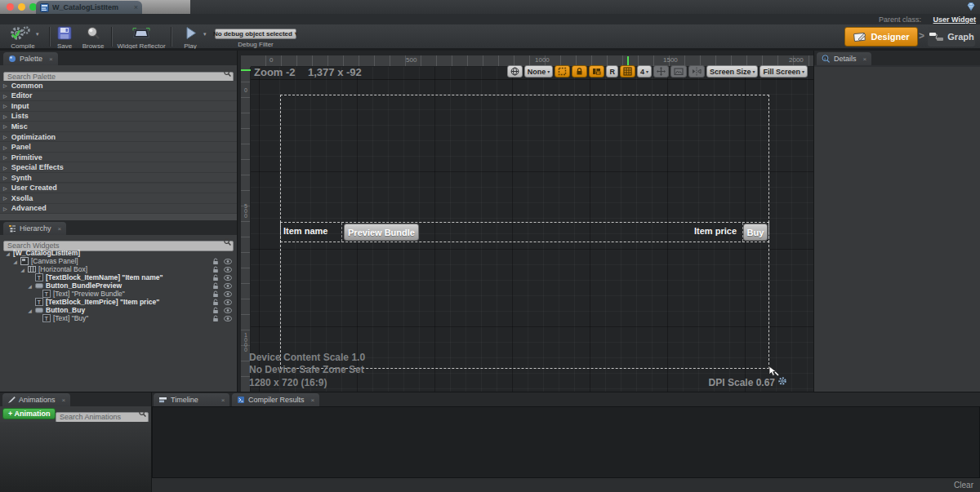  Describe the element at coordinates (118, 302) in the screenshot. I see `hierarchy-row: T[TextBlock_ItemPrice] "Item price"` at that location.